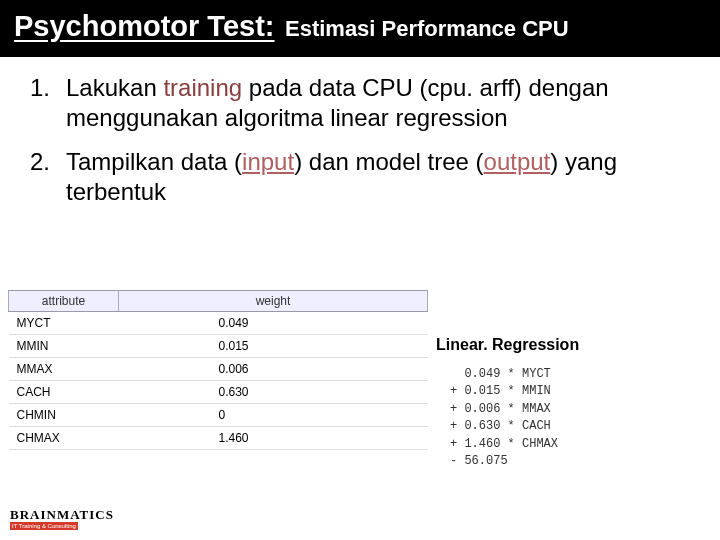 This screenshot has height=540, width=720. I want to click on title-sub: Estimasi Performance CPU, so click(427, 28).